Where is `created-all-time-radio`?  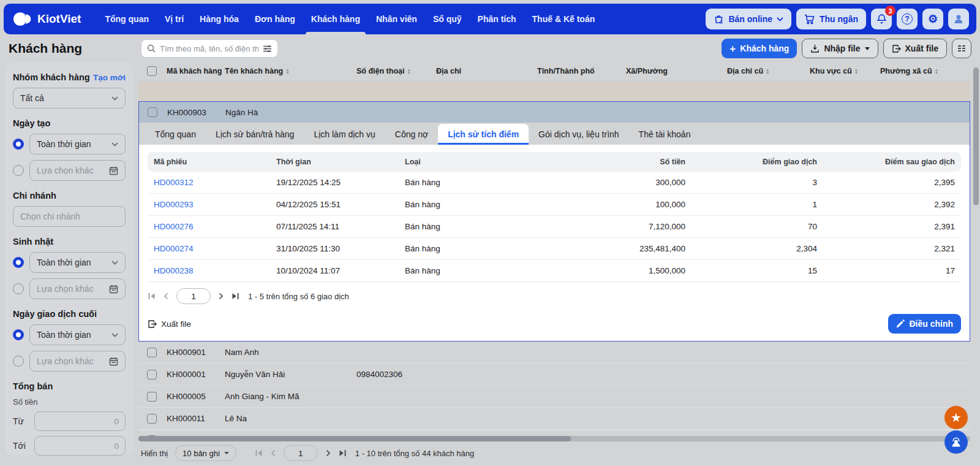
created-all-time-radio is located at coordinates (18, 144).